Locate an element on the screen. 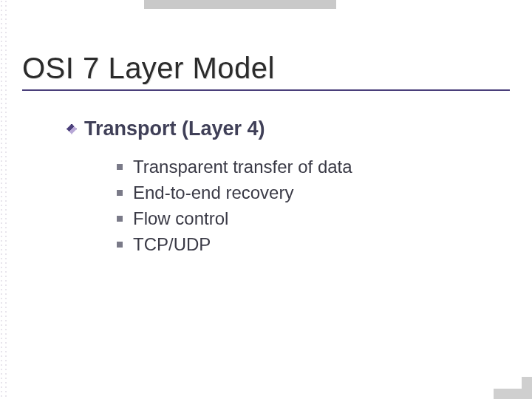 This screenshot has width=532, height=399. subhead-text: Transport (Layer 4) is located at coordinates (174, 129).